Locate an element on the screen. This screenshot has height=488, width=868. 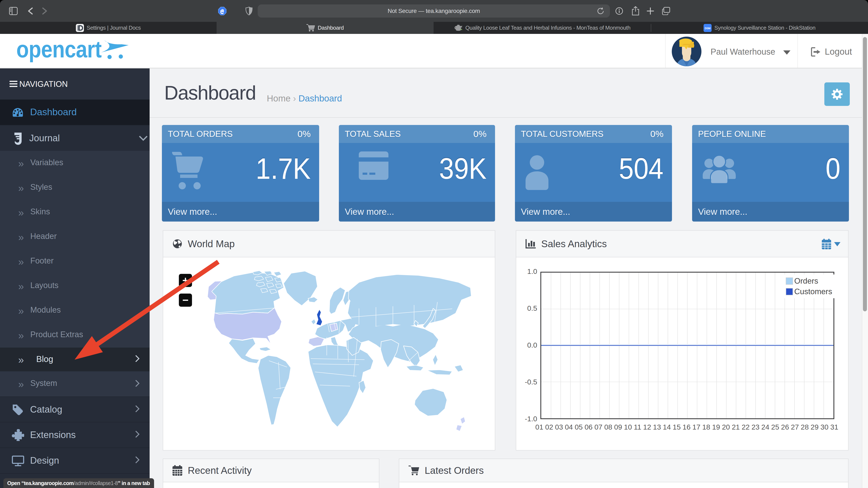
svg-text: DSM is located at coordinates (708, 28).